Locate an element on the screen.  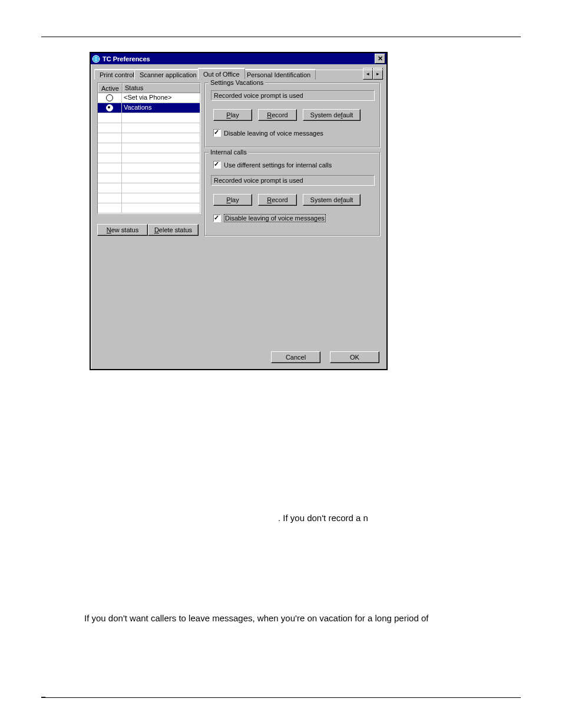
new-status-button: New status is located at coordinates (123, 230).